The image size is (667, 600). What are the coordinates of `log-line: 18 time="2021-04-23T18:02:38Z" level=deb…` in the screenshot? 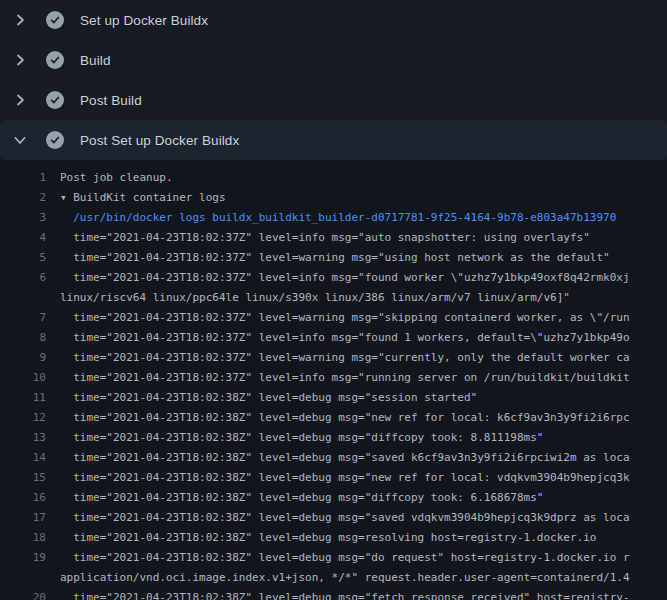 It's located at (334, 538).